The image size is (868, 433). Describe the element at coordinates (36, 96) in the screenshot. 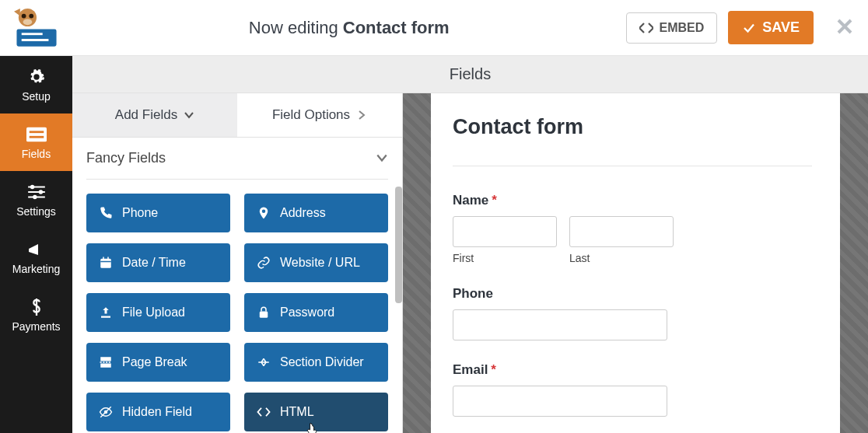

I see `rail-label: Setup` at that location.